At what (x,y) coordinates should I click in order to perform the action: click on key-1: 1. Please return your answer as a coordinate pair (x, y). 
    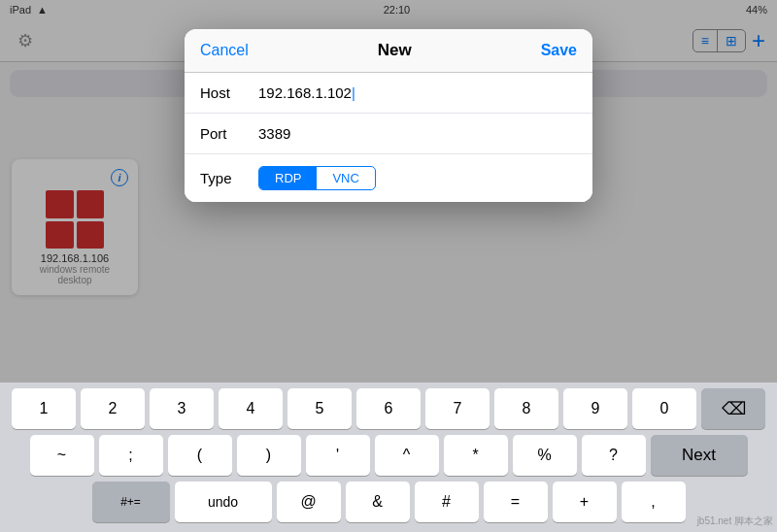
    Looking at the image, I should click on (44, 409).